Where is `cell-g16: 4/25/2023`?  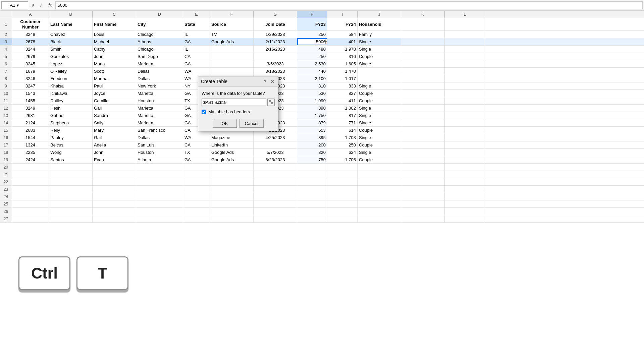
cell-g16: 4/25/2023 is located at coordinates (275, 137).